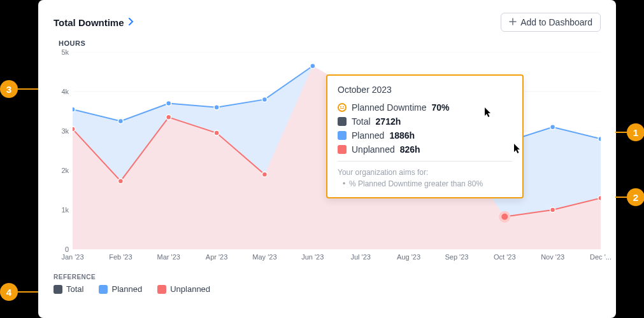 Image resolution: width=644 pixels, height=318 pixels. I want to click on tooltip-planned-value: 1886h, so click(402, 135).